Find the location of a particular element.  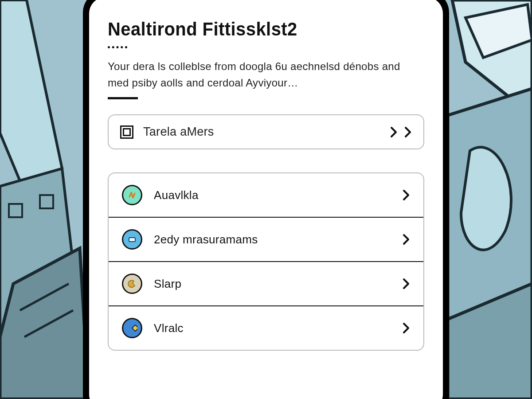

category-row-activity: Auavlkla is located at coordinates (266, 195).